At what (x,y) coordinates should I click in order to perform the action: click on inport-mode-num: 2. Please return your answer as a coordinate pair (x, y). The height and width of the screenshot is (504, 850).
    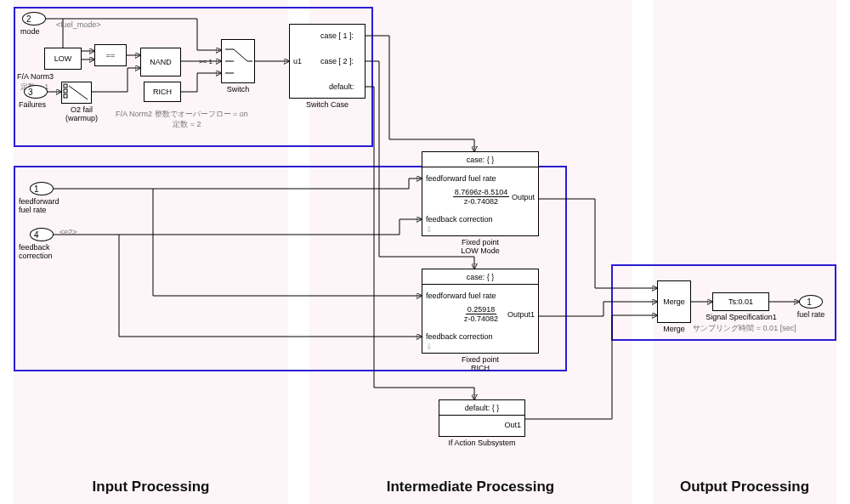
    Looking at the image, I should click on (29, 19).